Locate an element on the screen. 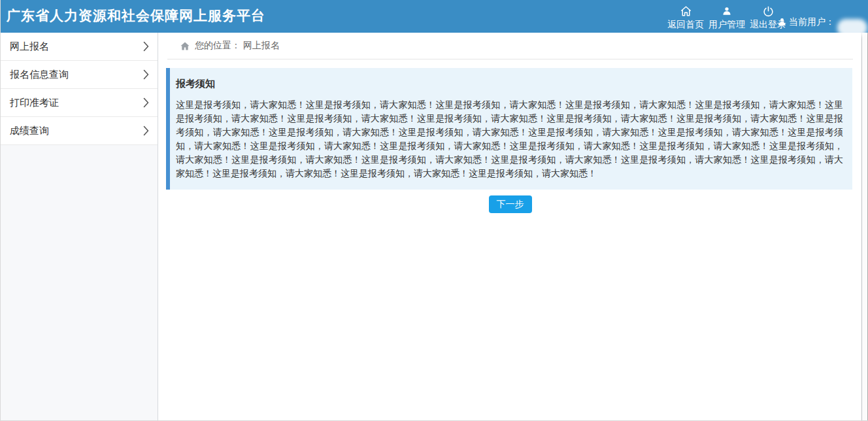  sidebar-item-label: 网上报名 is located at coordinates (29, 47).